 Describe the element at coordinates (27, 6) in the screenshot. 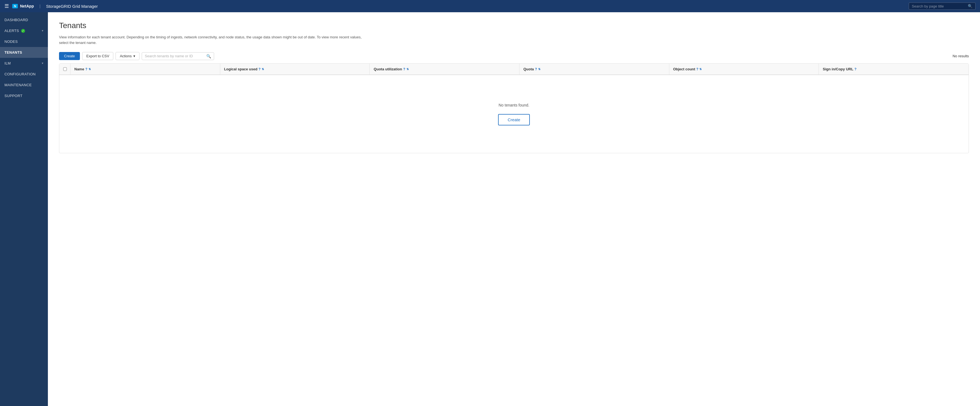

I see `brand-name: NetApp` at that location.